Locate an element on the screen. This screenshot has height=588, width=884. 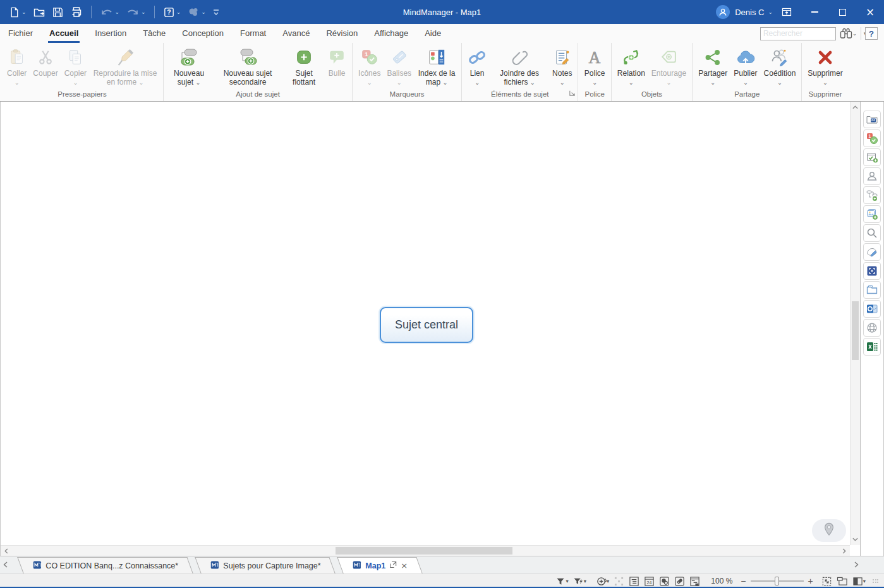
open-button is located at coordinates (39, 12).